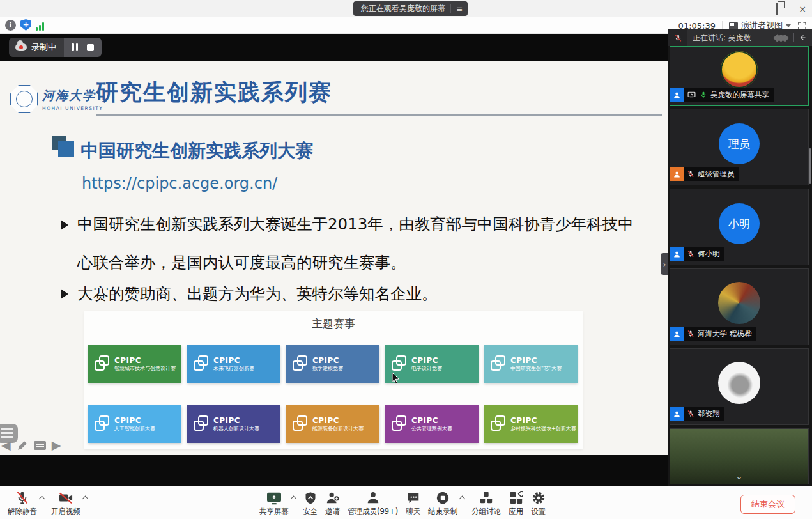 The height and width of the screenshot is (519, 812). Describe the element at coordinates (6, 445) in the screenshot. I see `previous-slide-button: ◀` at that location.